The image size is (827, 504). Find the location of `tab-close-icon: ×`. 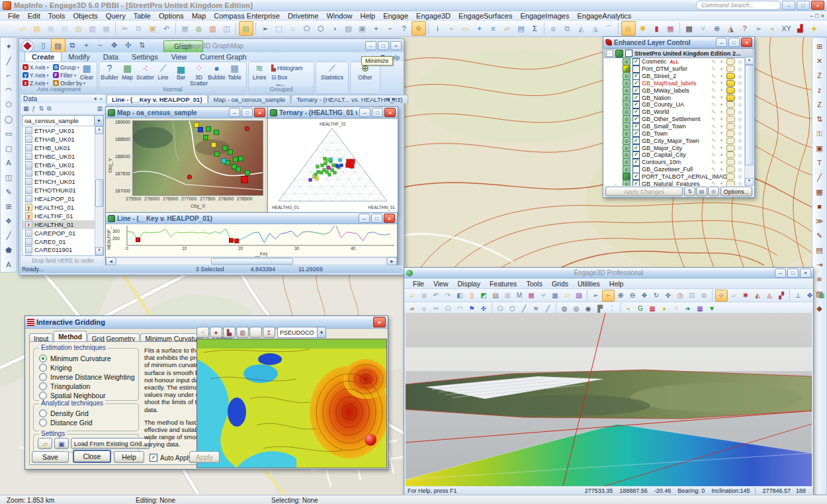

tab-close-icon: × is located at coordinates (400, 99).